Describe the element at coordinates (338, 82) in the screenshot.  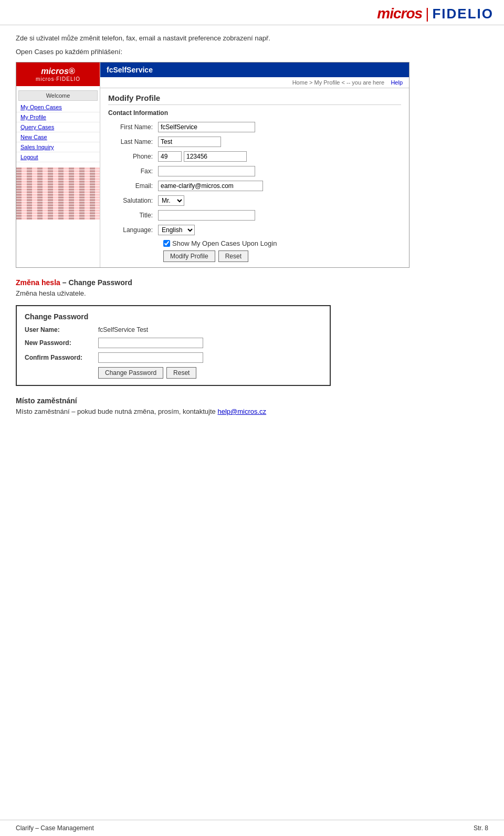
I see `breadcrumb: Home > My Profile < -- you are here` at that location.